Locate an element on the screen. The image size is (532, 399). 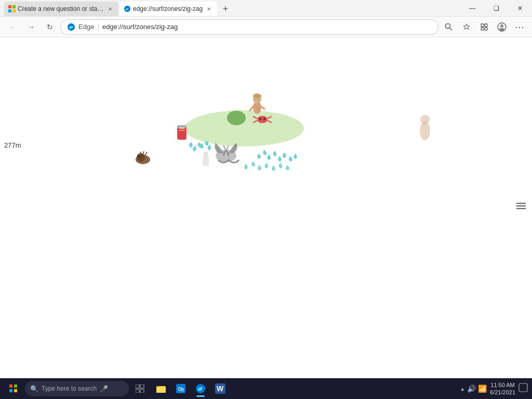
title-bar: Create a new question or start a ✕ edge:… is located at coordinates (266, 8).